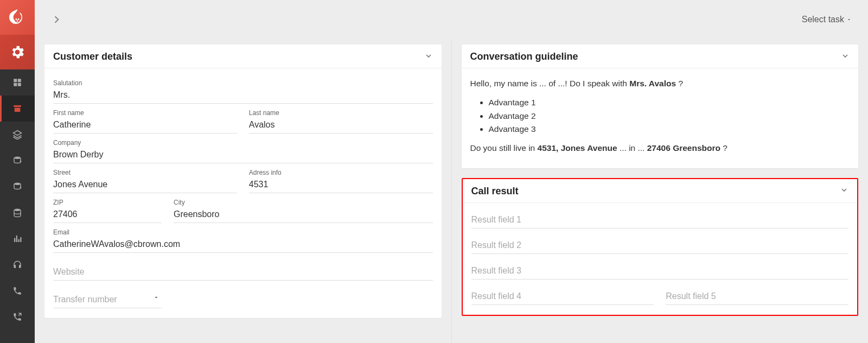  What do you see at coordinates (56, 20) in the screenshot?
I see `breadcrumb-back` at bounding box center [56, 20].